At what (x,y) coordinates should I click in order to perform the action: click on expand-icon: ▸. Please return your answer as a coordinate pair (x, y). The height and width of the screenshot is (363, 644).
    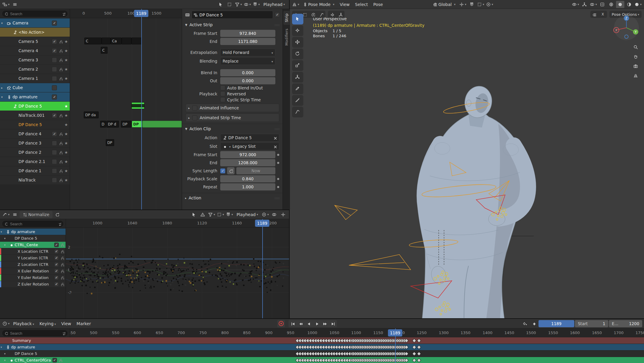
    Looking at the image, I should click on (3, 88).